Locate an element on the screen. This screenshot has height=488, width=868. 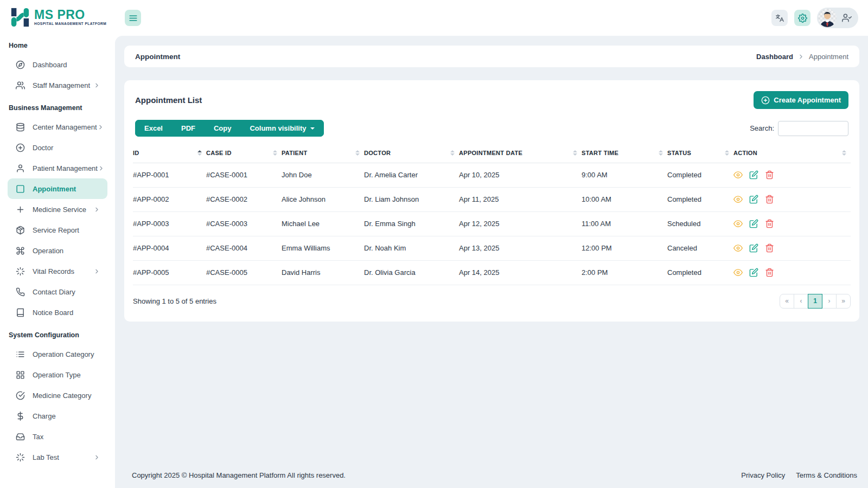
column-visibility-button: Column visibility is located at coordinates (282, 128).